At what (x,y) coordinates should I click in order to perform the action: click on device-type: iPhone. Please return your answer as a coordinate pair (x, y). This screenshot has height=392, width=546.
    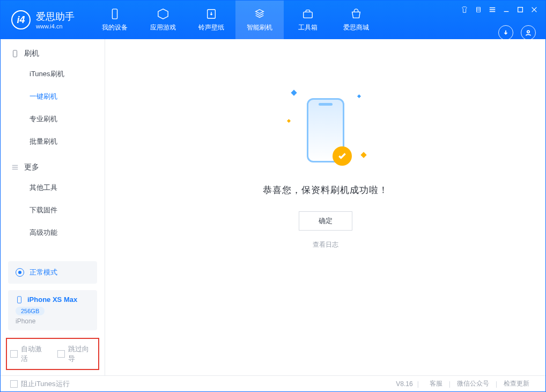
    Looking at the image, I should click on (53, 321).